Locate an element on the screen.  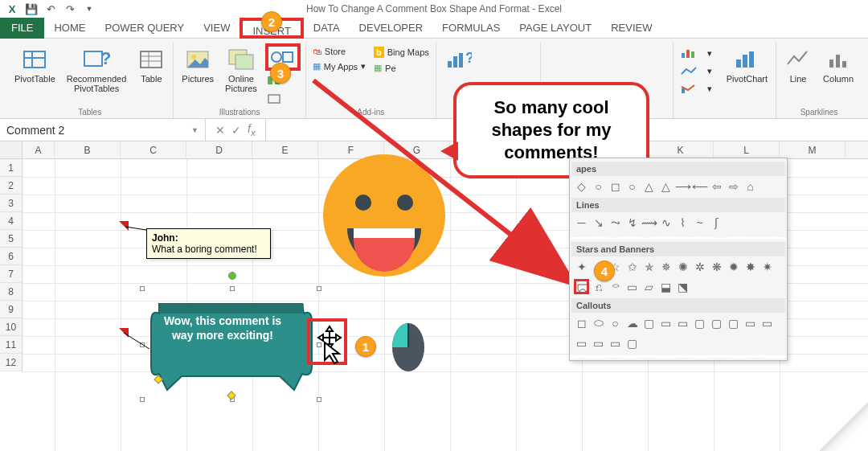
shape-item: ⟵ is located at coordinates (699, 187).